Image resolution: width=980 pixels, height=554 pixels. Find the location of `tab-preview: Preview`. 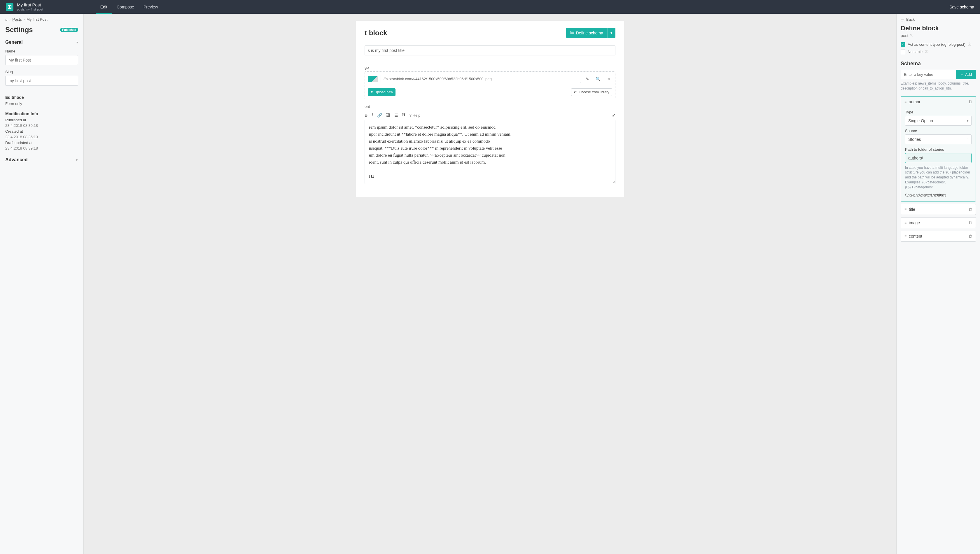

tab-preview: Preview is located at coordinates (151, 7).